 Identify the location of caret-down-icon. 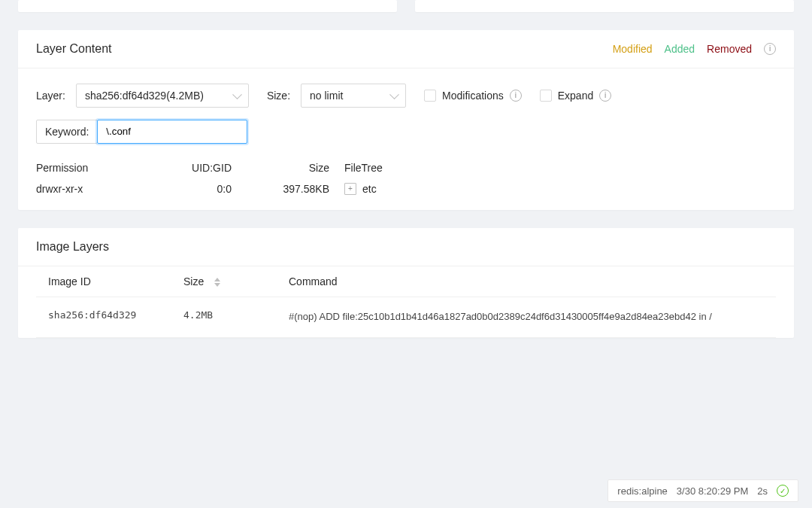
(217, 284).